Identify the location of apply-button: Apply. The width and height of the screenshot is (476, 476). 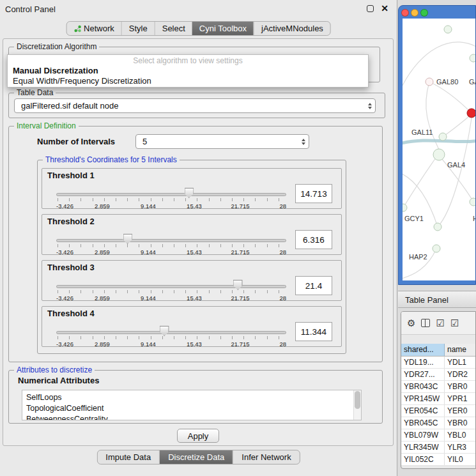
(198, 436).